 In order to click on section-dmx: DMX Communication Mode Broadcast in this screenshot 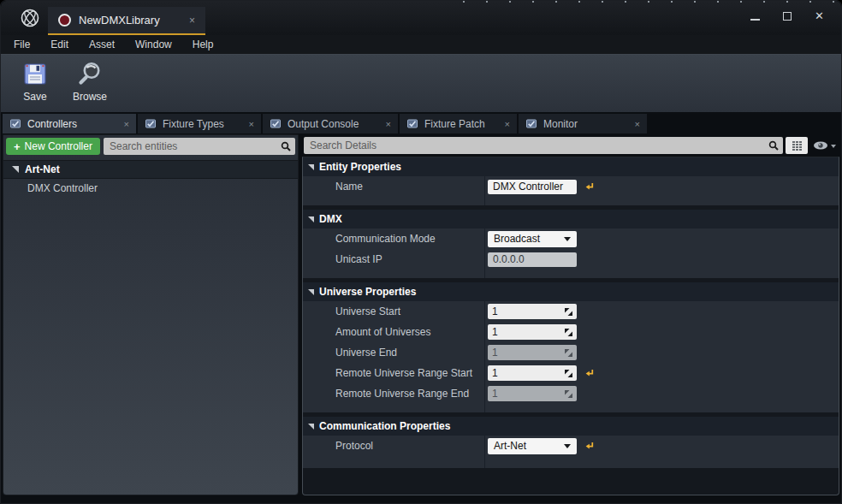, I will do `click(571, 244)`.